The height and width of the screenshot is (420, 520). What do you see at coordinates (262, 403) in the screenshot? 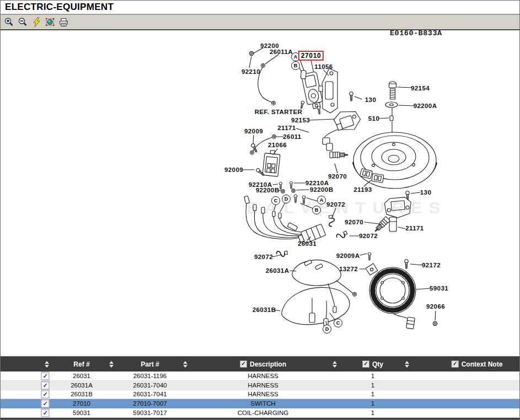
I see `cell-desc: SWITCH` at bounding box center [262, 403].